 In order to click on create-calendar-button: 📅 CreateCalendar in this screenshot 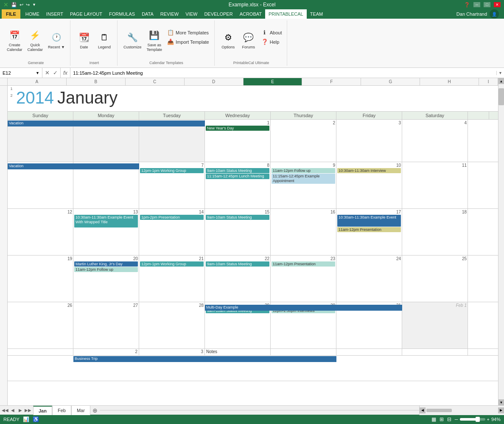, I will do `click(14, 40)`.